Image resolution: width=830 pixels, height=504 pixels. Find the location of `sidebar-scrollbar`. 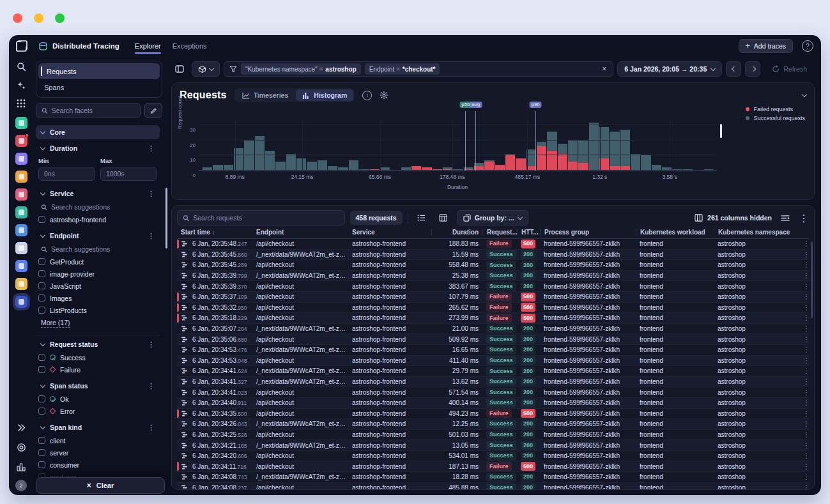

sidebar-scrollbar is located at coordinates (166, 218).